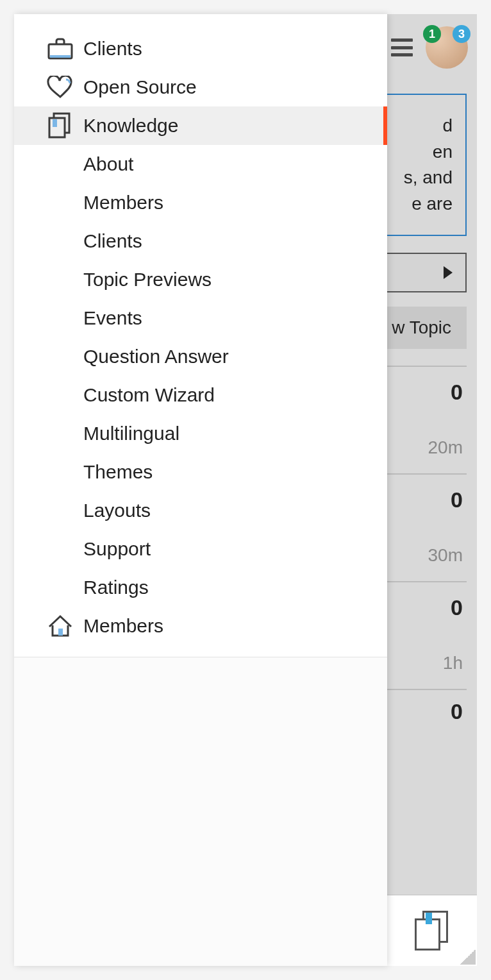 Image resolution: width=491 pixels, height=980 pixels. I want to click on sidebar-sub-members: Members, so click(201, 203).